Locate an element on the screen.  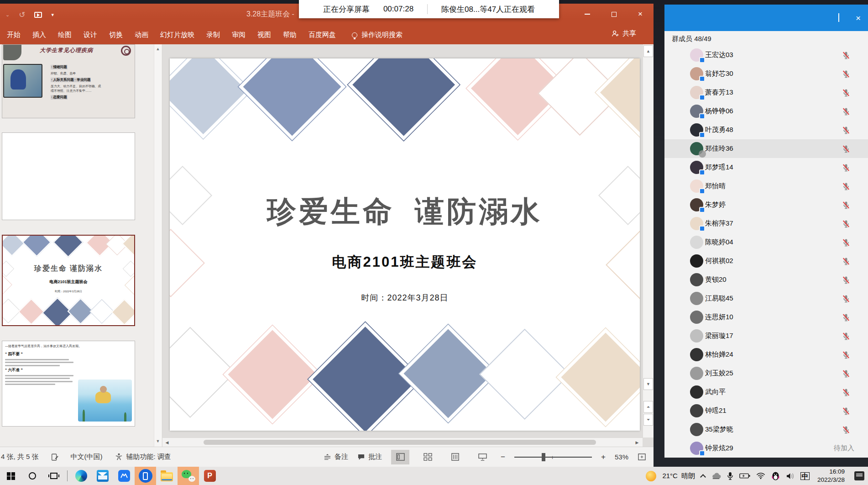
member-row: 钟景炫29待加入 is located at coordinates (766, 448).